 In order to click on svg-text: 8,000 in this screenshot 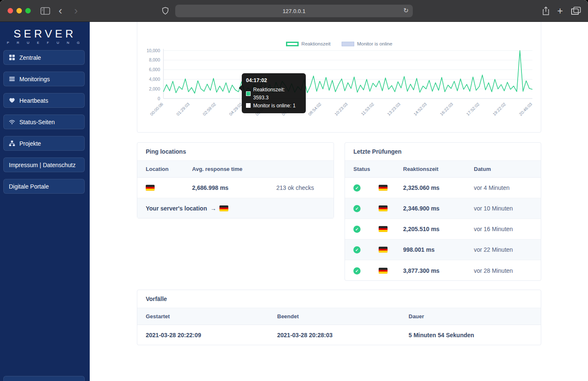, I will do `click(155, 60)`.